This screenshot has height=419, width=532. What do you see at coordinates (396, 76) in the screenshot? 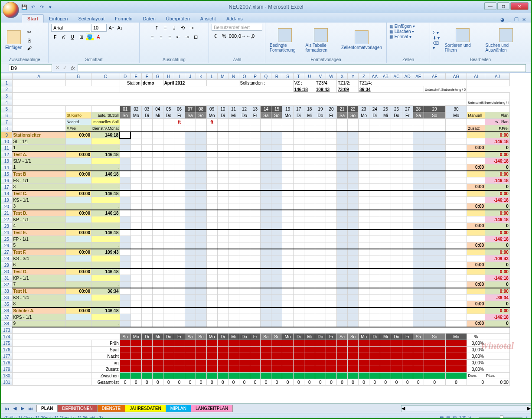
I see `column-header: AC` at bounding box center [396, 76].